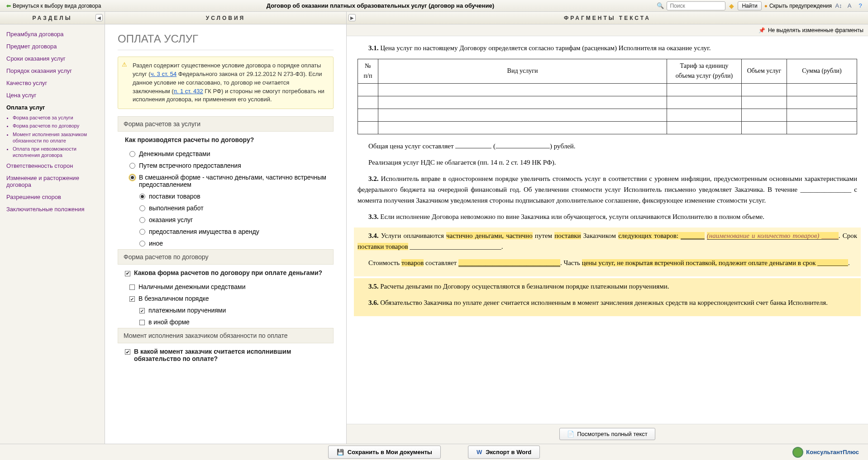 The image size is (868, 460). I want to click on hide-warnings-button: Скрыть предупреждения, so click(798, 6).